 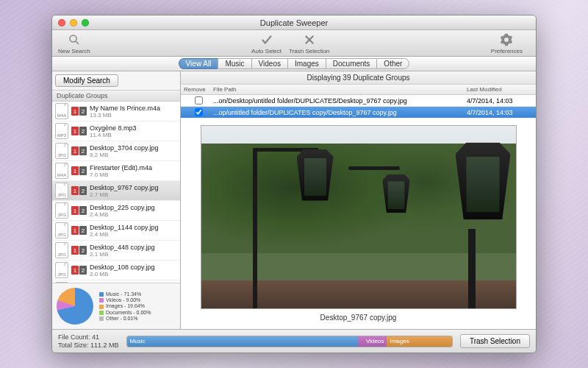 What do you see at coordinates (507, 43) in the screenshot?
I see `preferences-button: Preferences` at bounding box center [507, 43].